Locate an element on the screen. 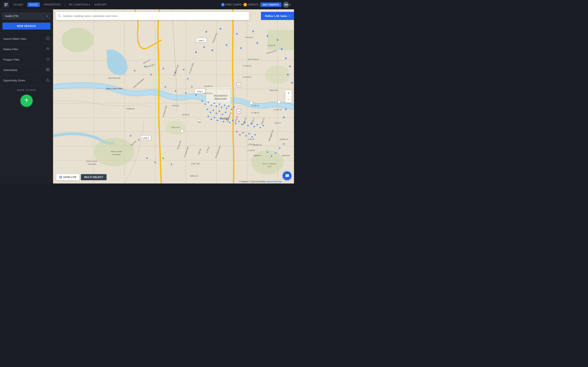  svg-text: Hartley Dr is located at coordinates (131, 109).